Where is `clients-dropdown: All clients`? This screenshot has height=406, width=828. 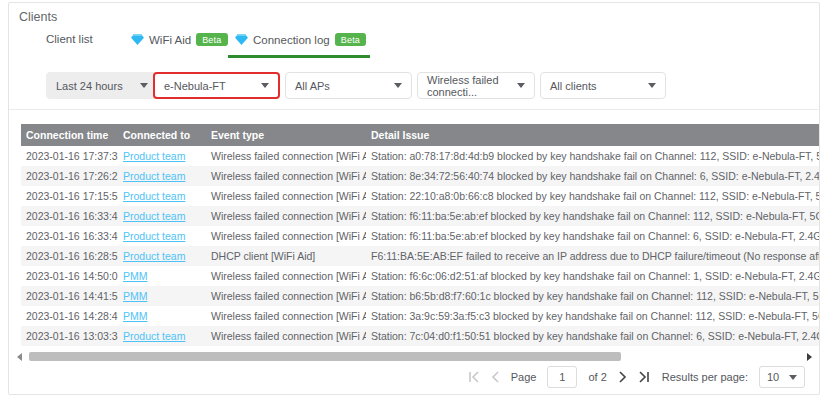
clients-dropdown: All clients is located at coordinates (603, 86).